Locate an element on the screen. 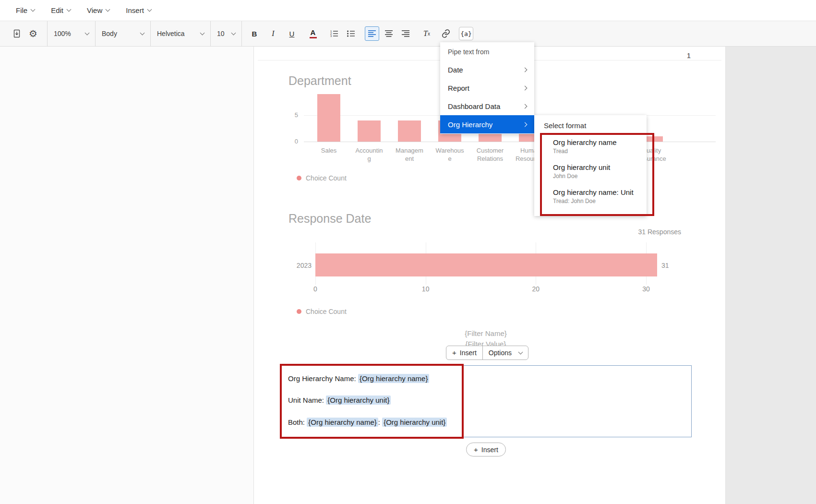 The height and width of the screenshot is (504, 816). export-button is located at coordinates (17, 34).